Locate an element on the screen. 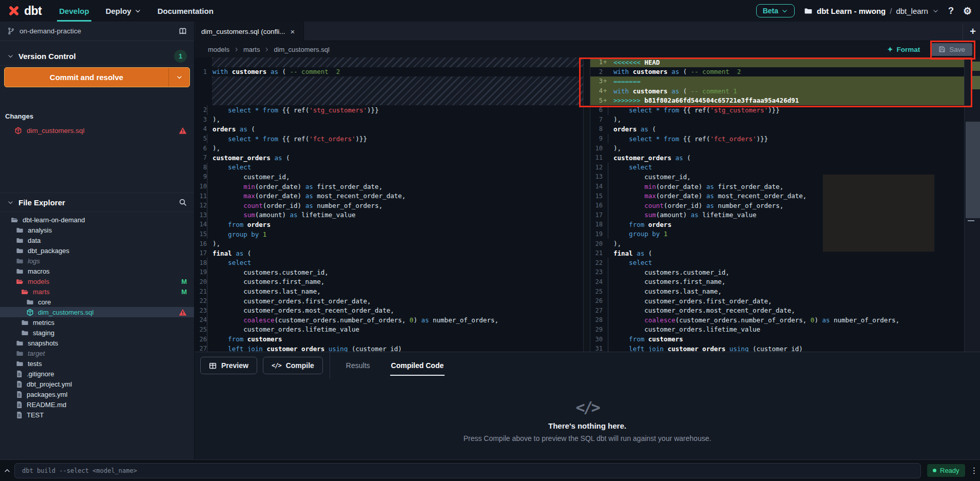 This screenshot has height=481, width=980. branch-row: on-demand-practice is located at coordinates (97, 31).